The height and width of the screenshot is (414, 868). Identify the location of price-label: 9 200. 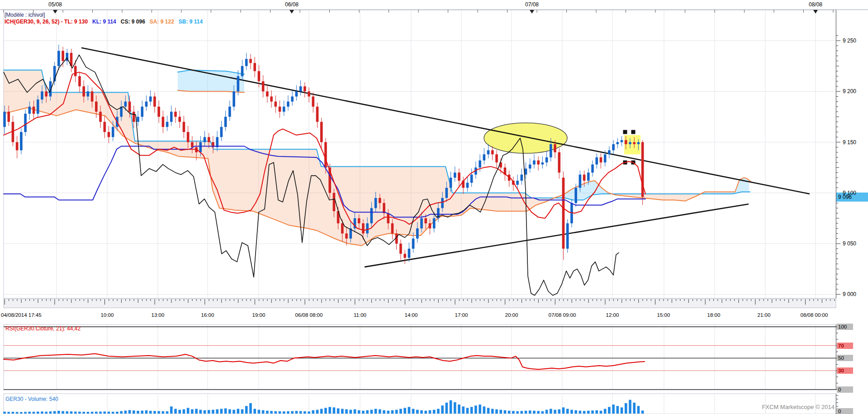
(849, 91).